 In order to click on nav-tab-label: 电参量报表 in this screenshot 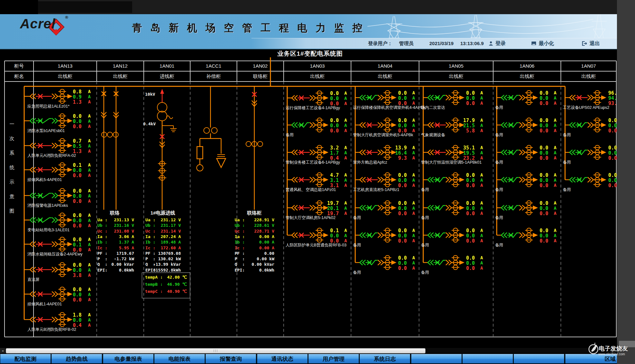, I will do `click(128, 359)`.